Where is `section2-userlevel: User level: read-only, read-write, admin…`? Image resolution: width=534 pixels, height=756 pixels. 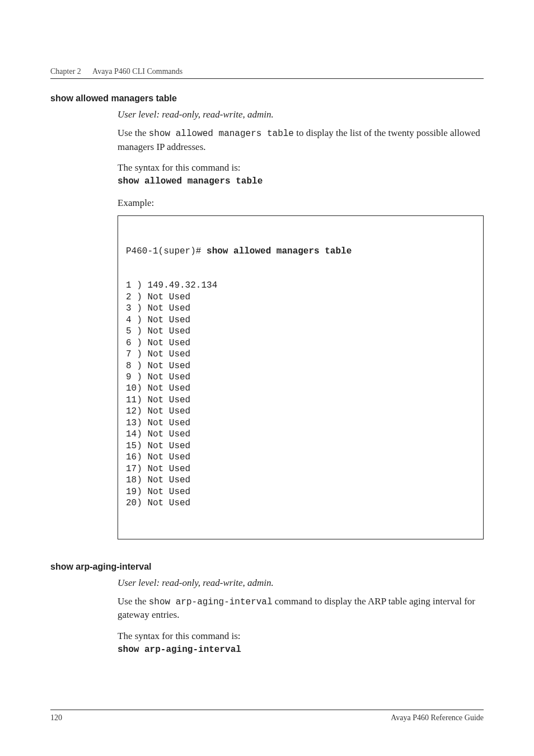 section2-userlevel: User level: read-only, read-write, admin… is located at coordinates (301, 583).